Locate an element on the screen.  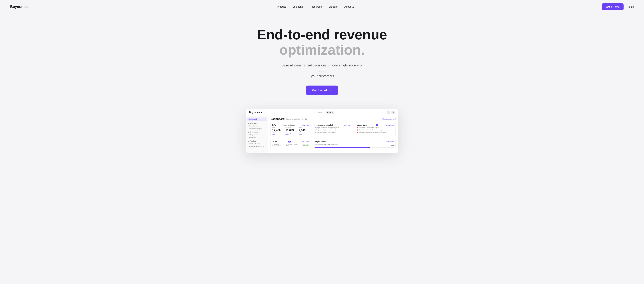
sidebar-group-planing: ▾ Planing is located at coordinates (257, 141).